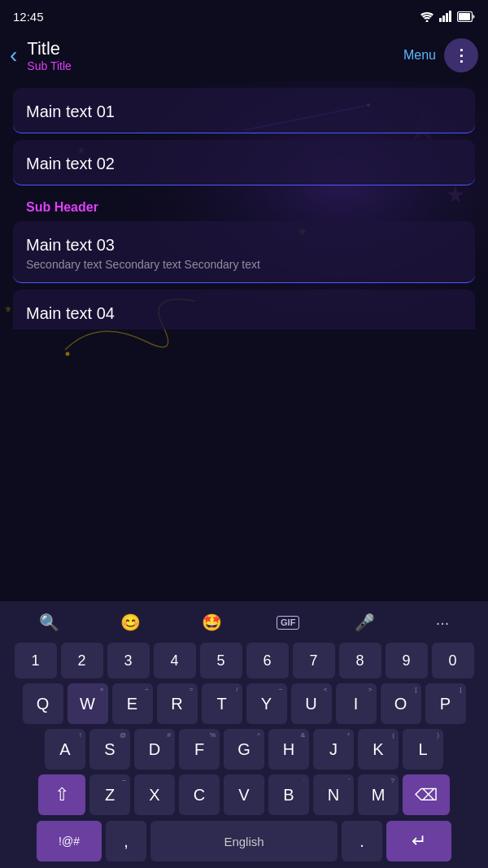 The width and height of the screenshot is (488, 868). What do you see at coordinates (244, 749) in the screenshot?
I see `key-g: G^` at bounding box center [244, 749].